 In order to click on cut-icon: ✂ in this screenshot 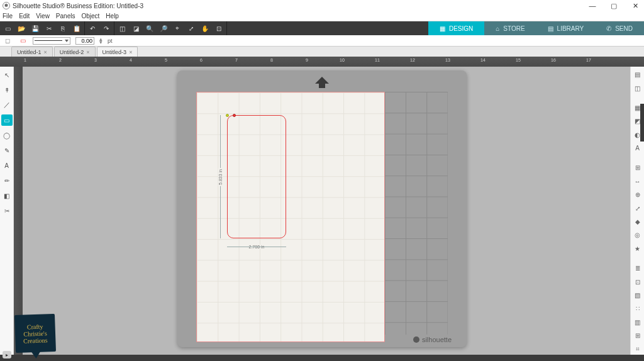, I will do `click(49, 28)`.